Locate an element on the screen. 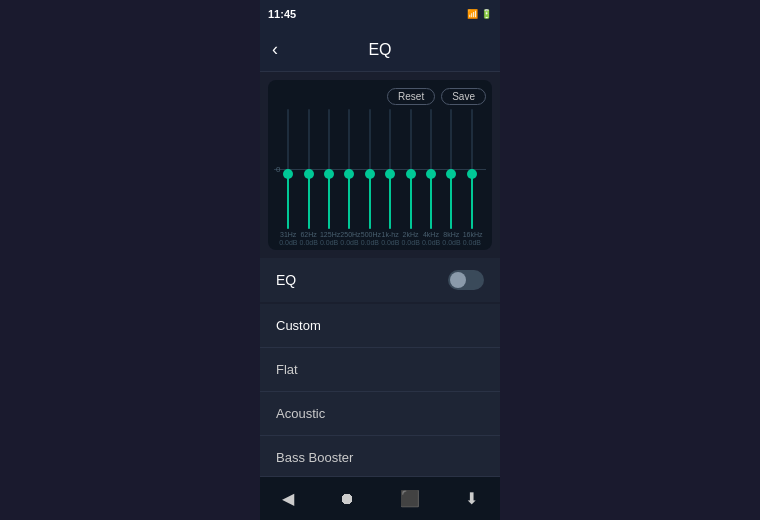 The image size is (760, 520). status-bar: 11:45 📶 🔋 is located at coordinates (380, 14).